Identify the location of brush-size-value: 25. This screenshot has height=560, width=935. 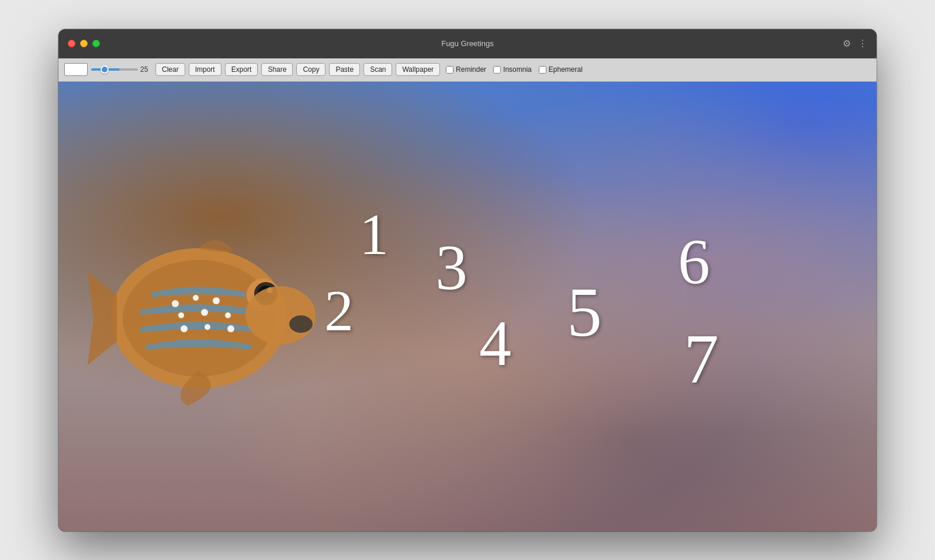
(146, 69).